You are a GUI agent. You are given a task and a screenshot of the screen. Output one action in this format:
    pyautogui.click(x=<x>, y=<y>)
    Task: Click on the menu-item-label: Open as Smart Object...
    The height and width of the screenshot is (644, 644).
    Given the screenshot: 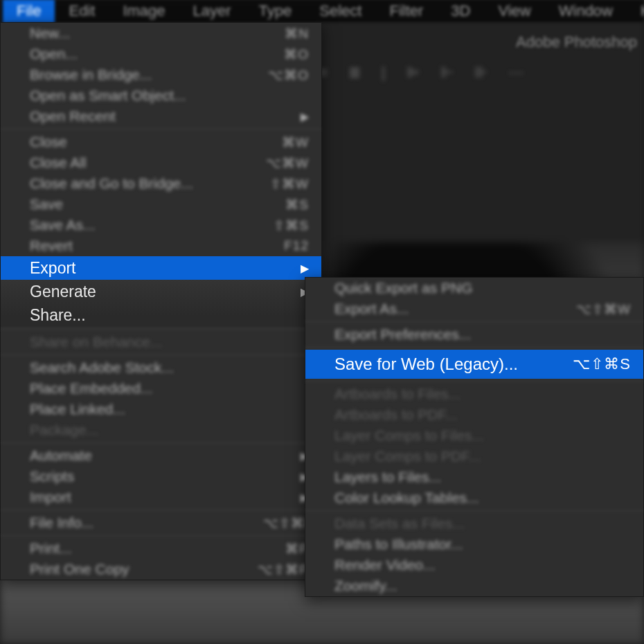 What is the action you would take?
    pyautogui.click(x=169, y=96)
    